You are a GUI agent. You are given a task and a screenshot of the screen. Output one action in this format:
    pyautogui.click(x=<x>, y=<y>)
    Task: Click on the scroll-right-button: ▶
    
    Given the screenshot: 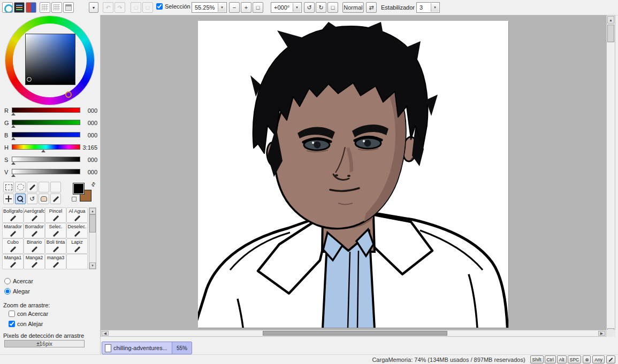 What is the action you would take?
    pyautogui.click(x=601, y=334)
    